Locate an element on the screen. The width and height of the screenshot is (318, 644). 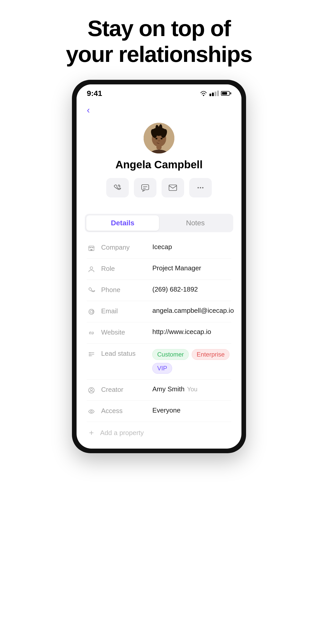
status-time: 9:41 is located at coordinates (94, 93).